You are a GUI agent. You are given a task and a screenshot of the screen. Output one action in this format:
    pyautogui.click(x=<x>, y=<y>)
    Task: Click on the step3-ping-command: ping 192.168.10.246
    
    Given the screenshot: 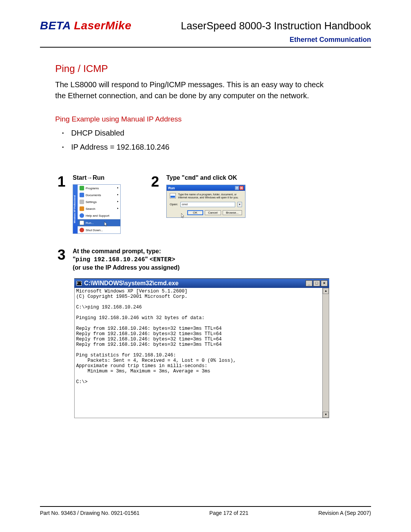 What is the action you would take?
    pyautogui.click(x=110, y=260)
    